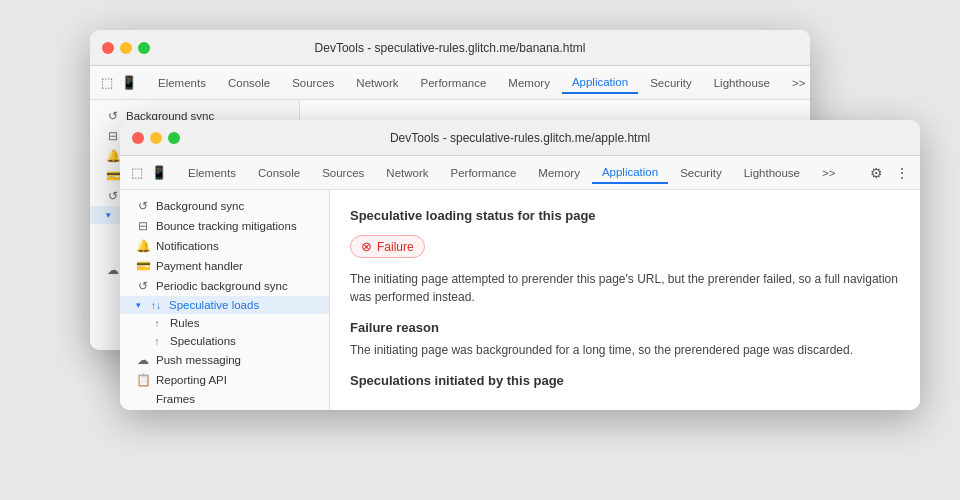 This screenshot has width=960, height=500. I want to click on traffic-lights-front, so click(156, 138).